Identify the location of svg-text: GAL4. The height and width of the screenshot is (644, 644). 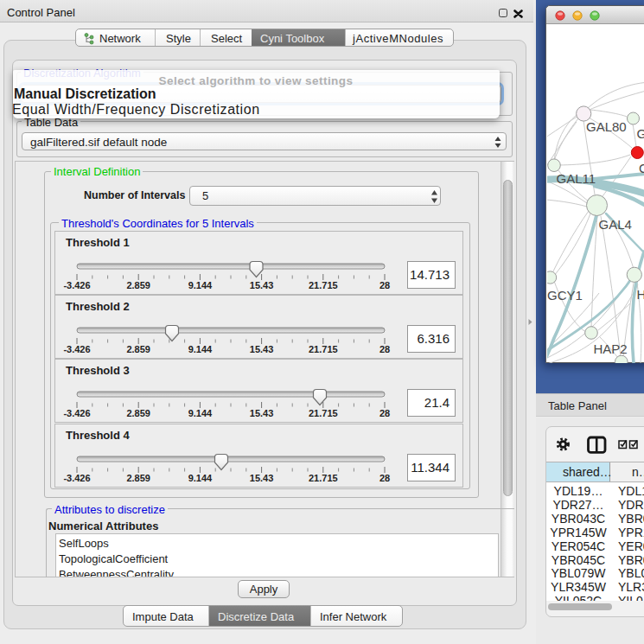
(615, 225).